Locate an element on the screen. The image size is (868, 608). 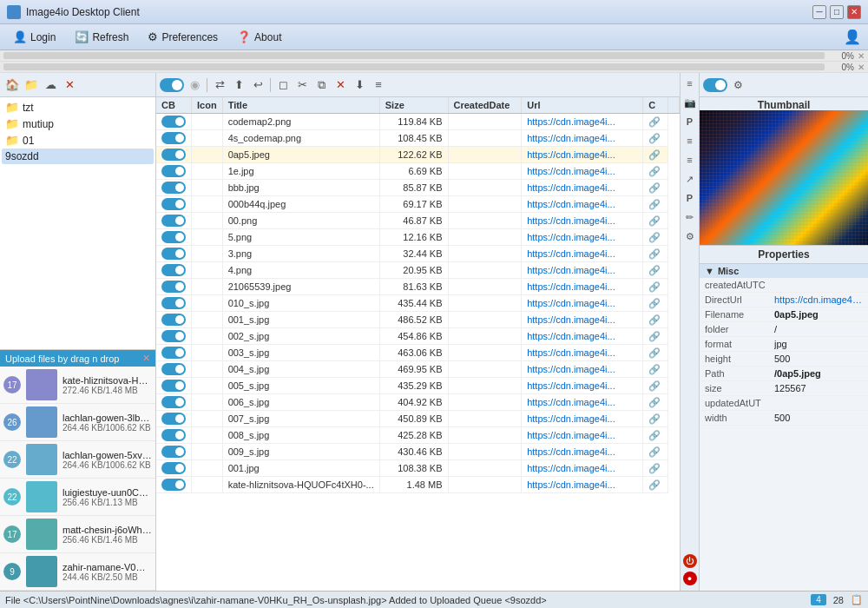
link-icon-13: 🔗 is located at coordinates (654, 336).